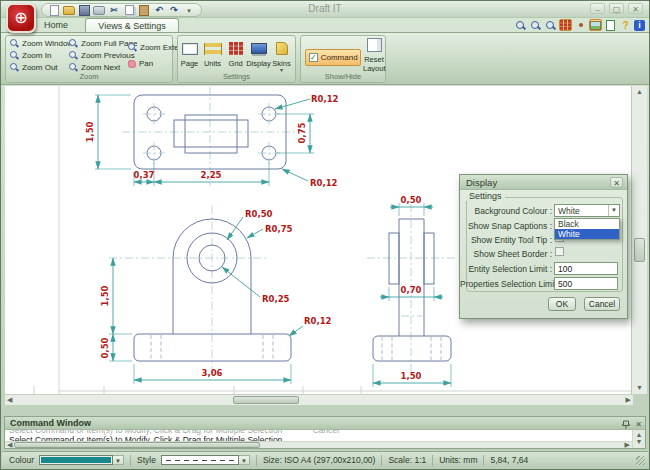  Describe the element at coordinates (374, 45) in the screenshot. I see `reset-layout-icon` at that location.